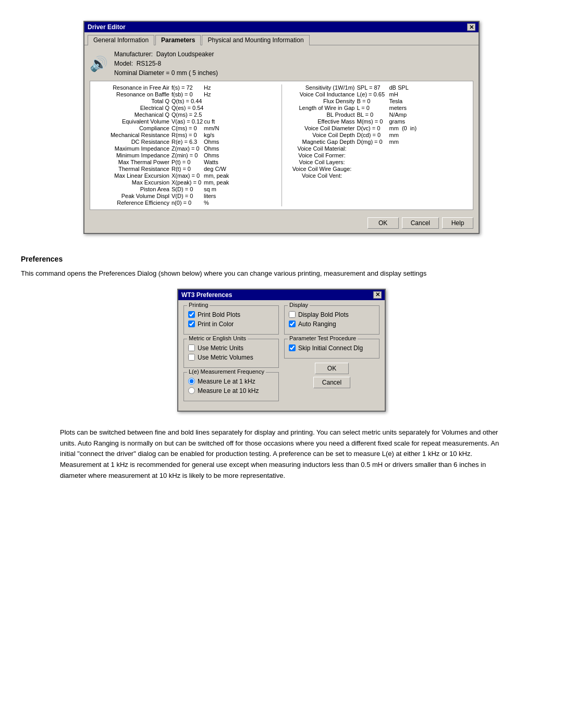  I want to click on param-row-vd: Peak Volume Displ V(D) = 0 liters, so click(183, 196).